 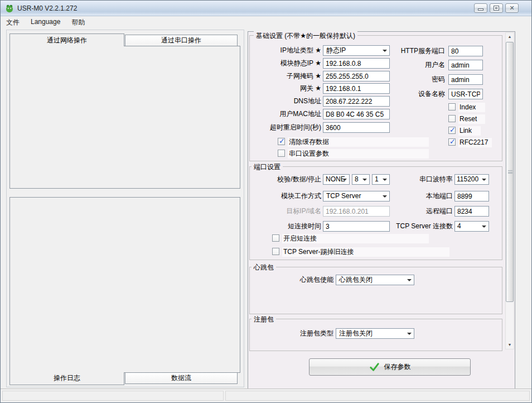 What do you see at coordinates (181, 378) in the screenshot?
I see `tab-data-stream: 数据流` at bounding box center [181, 378].